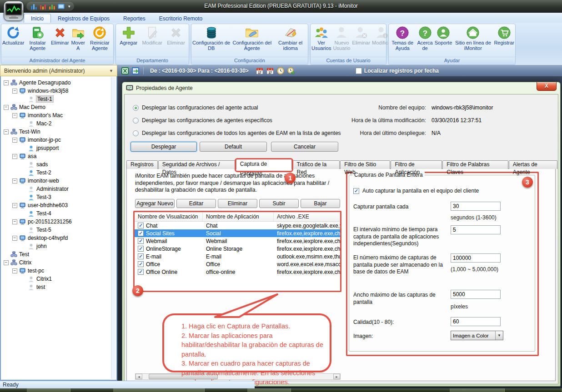  Describe the element at coordinates (476, 322) in the screenshot. I see `quality-input` at that location.